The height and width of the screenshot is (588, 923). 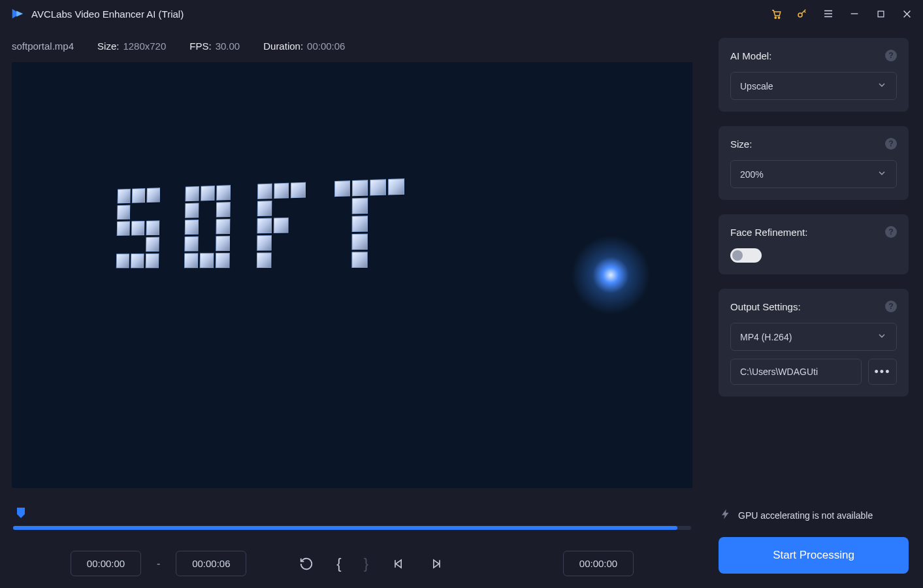 I want to click on progress-bar, so click(x=352, y=528).